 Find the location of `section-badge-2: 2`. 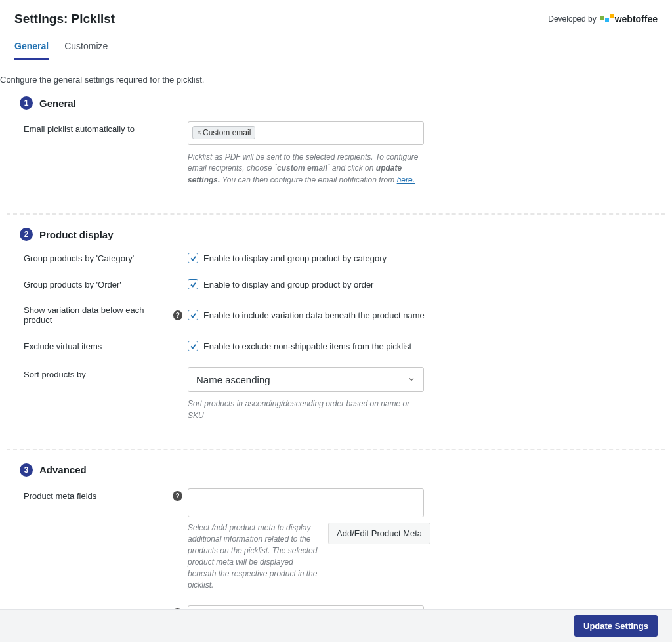

section-badge-2: 2 is located at coordinates (26, 234).